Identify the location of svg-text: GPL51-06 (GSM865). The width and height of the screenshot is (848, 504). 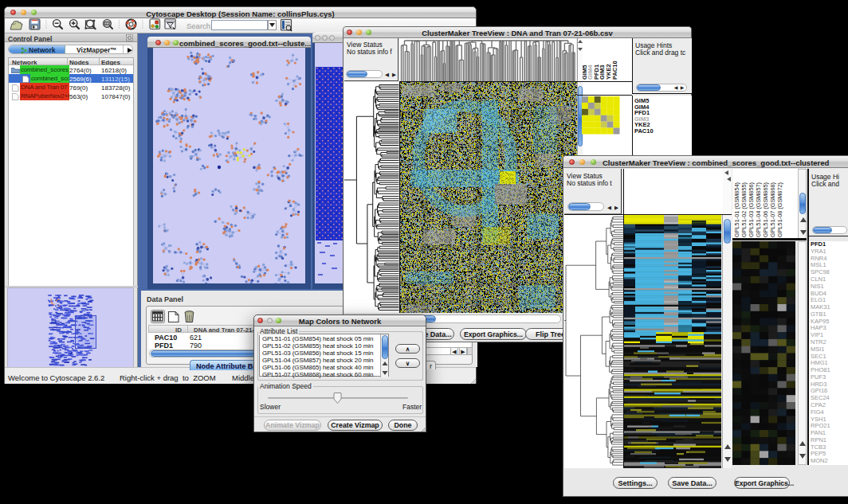
(765, 210).